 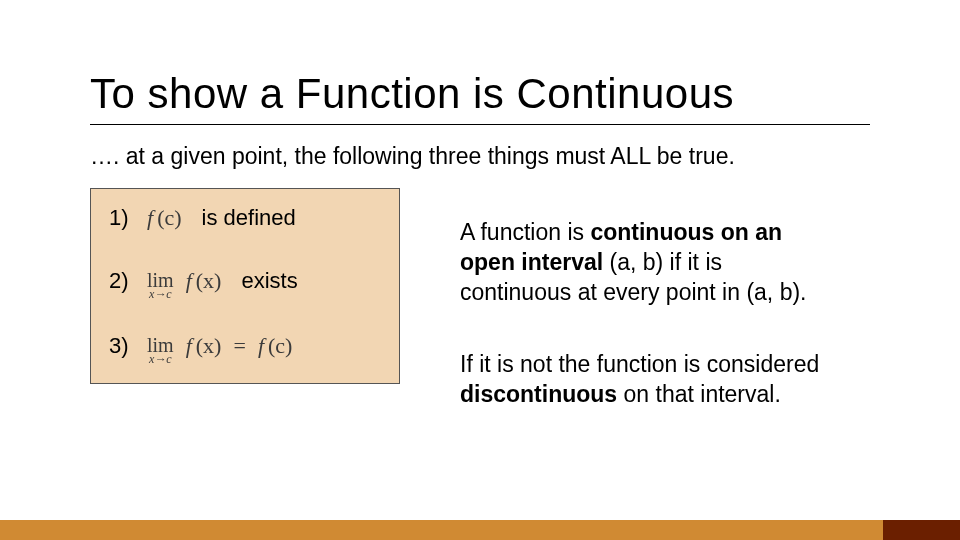 What do you see at coordinates (122, 281) in the screenshot?
I see `condition-number: 2)` at bounding box center [122, 281].